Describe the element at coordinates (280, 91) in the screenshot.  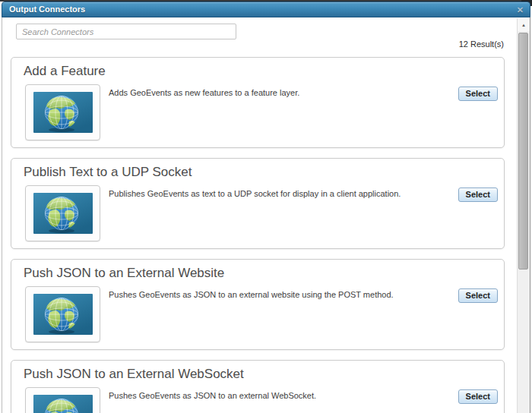
I see `connector-description: Adds GeoEvents as new features to a feat…` at that location.